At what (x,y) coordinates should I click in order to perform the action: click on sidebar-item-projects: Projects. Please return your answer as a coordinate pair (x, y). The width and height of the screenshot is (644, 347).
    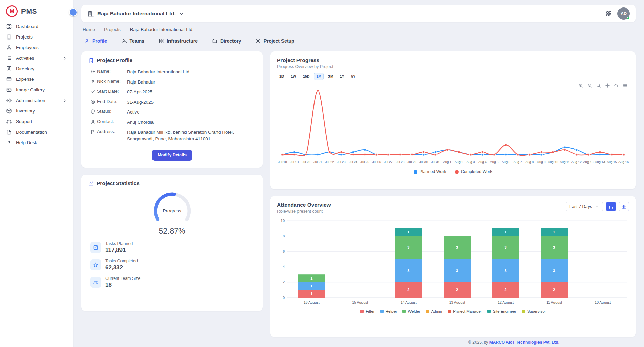
    Looking at the image, I should click on (37, 37).